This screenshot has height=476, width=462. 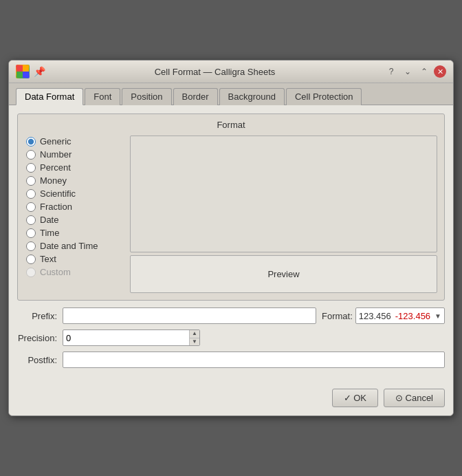 I want to click on format-legend: Format, so click(x=231, y=125).